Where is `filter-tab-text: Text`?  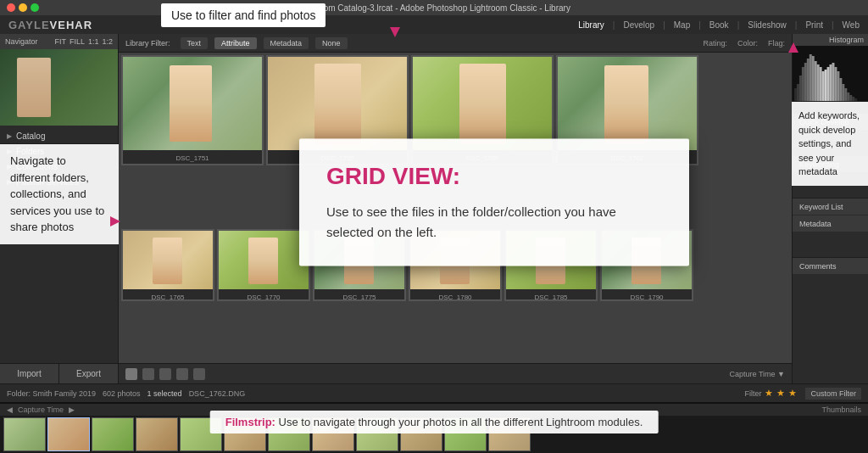 filter-tab-text: Text is located at coordinates (195, 43).